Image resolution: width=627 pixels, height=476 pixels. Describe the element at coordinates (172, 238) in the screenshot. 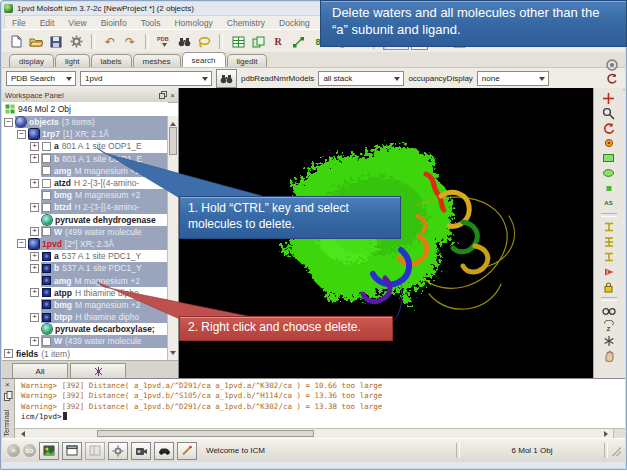

I see `tree-scrollbar` at that location.